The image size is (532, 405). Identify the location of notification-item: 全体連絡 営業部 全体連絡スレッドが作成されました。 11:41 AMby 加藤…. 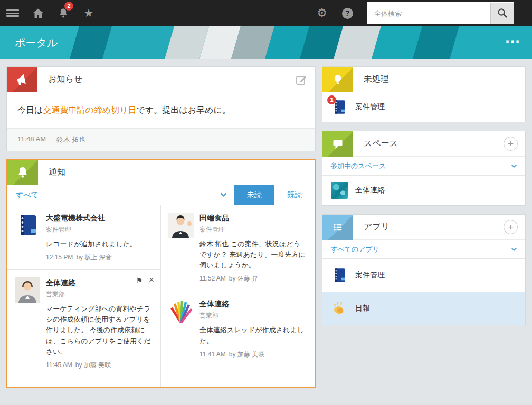
(238, 328).